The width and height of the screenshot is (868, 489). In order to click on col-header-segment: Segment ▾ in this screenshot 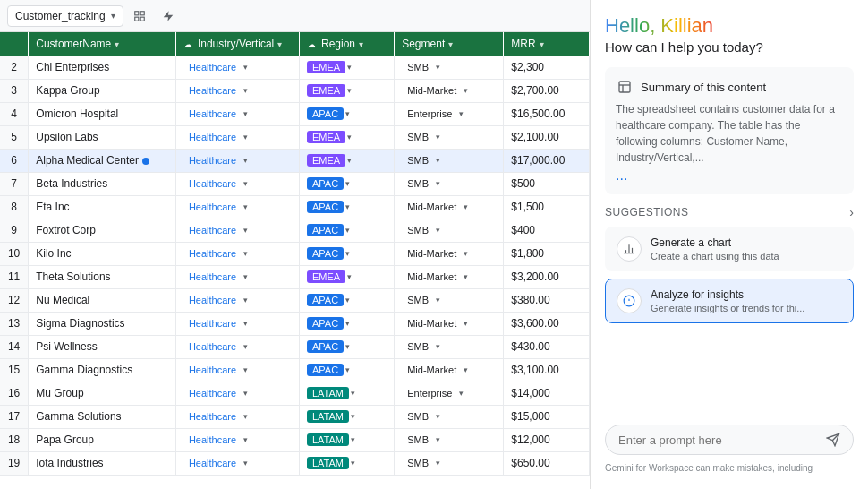, I will do `click(449, 44)`.